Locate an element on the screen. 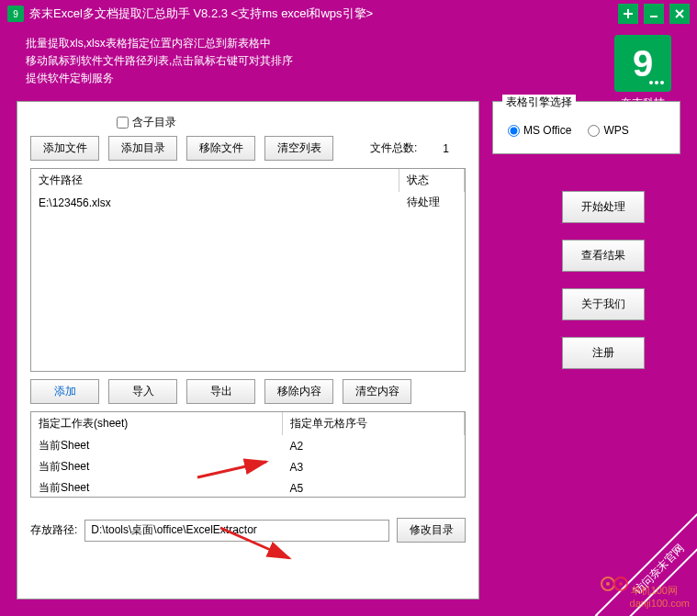 The image size is (697, 616). start-process-button: 开始处理 is located at coordinates (603, 207).